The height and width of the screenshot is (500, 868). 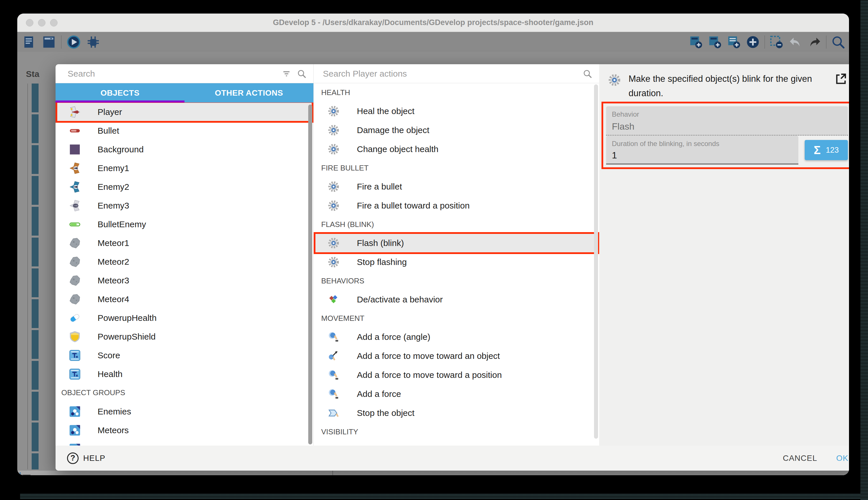 What do you see at coordinates (185, 280) in the screenshot?
I see `list-item: Meteor3` at bounding box center [185, 280].